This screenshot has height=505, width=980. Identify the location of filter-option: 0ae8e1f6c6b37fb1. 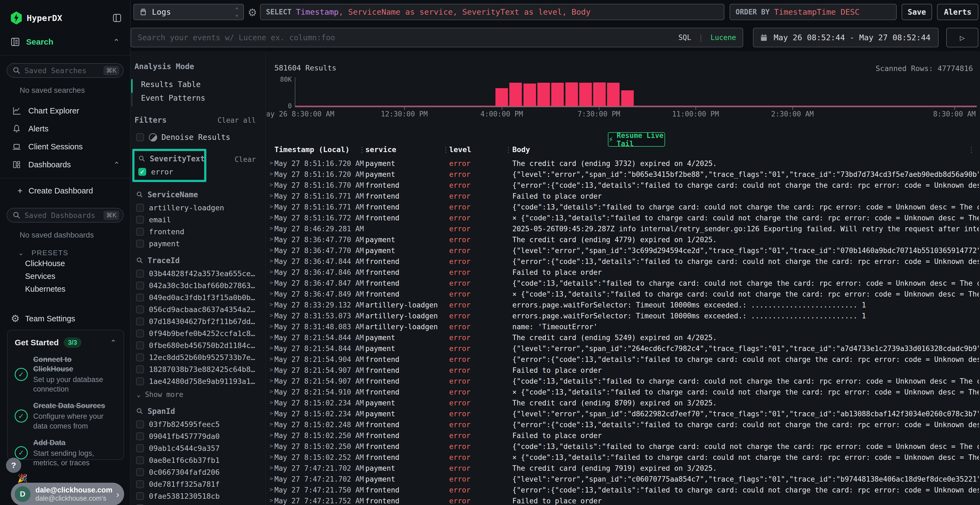
(201, 460).